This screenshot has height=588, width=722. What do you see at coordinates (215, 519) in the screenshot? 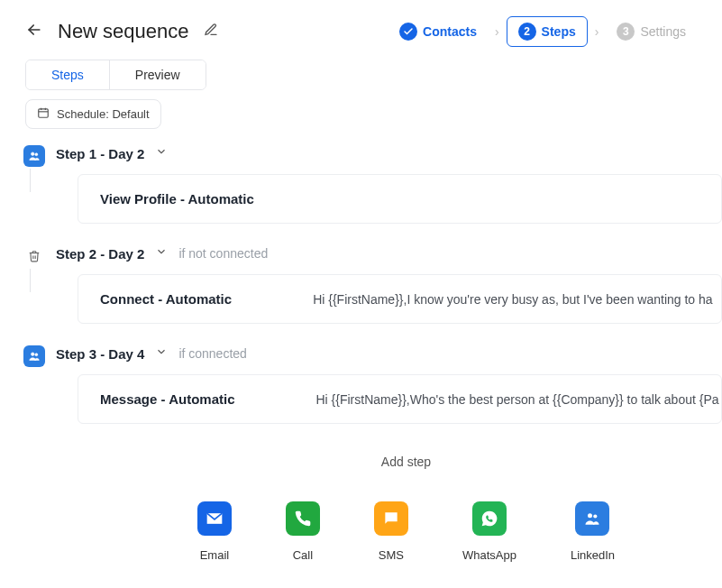
I see `email-icon` at bounding box center [215, 519].